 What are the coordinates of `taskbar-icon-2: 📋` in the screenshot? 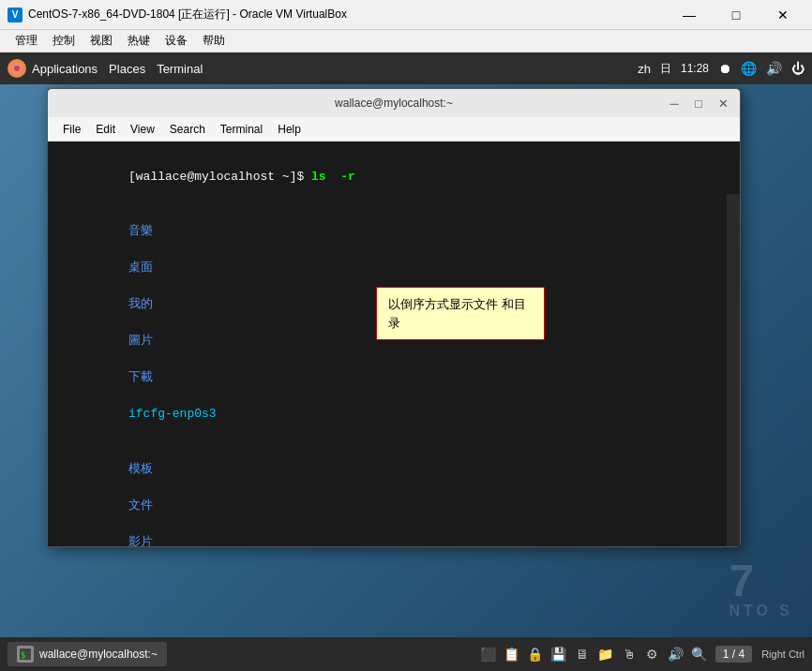 It's located at (512, 654).